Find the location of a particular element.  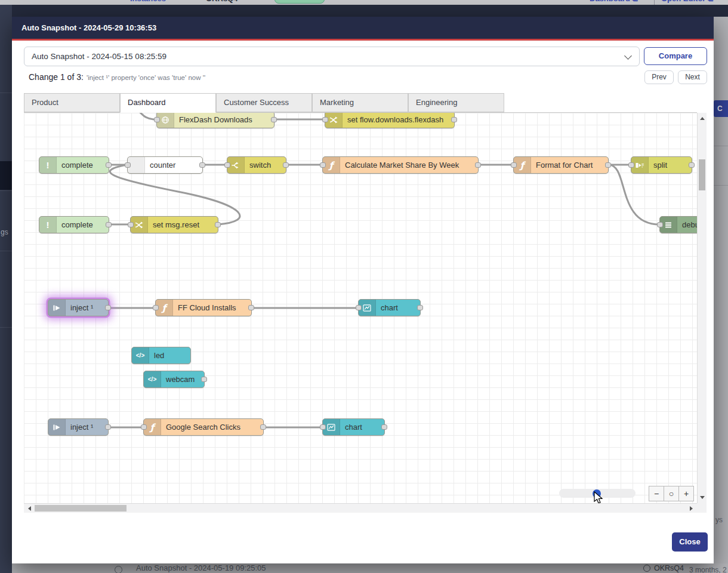

node-debug: debug is located at coordinates (678, 224).